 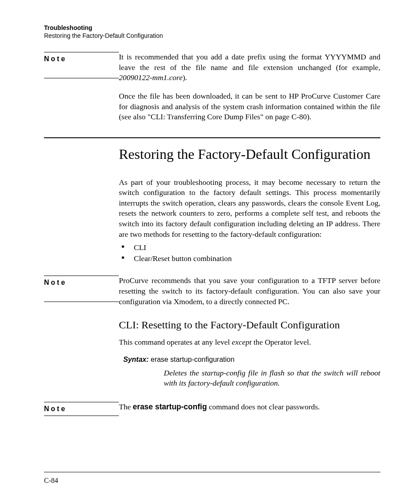 I want to click on after-note-1-text: Once the file has been downloaded, it ca…, so click(x=250, y=107).